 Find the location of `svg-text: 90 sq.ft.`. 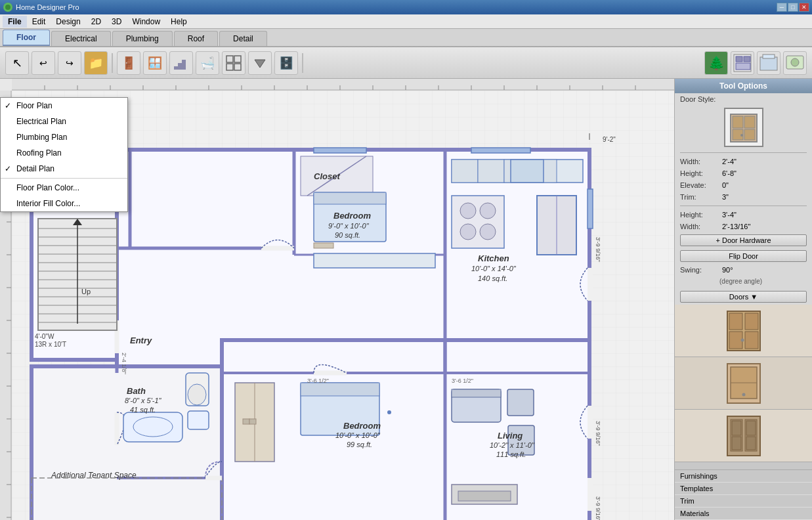

svg-text: 90 sq.ft. is located at coordinates (348, 235).